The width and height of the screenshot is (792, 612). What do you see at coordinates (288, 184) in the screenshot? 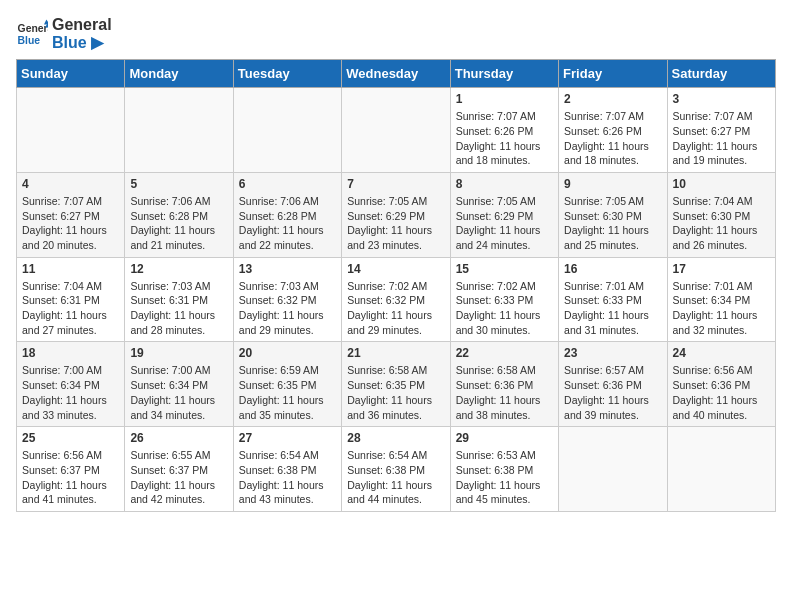
I see `day-number: 6` at bounding box center [288, 184].